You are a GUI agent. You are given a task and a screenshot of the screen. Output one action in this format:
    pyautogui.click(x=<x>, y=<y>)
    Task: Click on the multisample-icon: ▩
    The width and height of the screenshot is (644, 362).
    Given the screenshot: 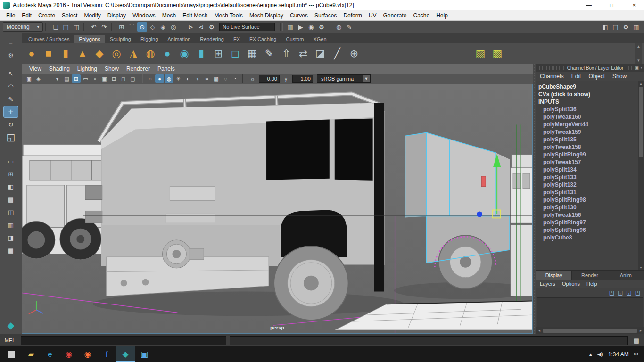 What is the action you would take?
    pyautogui.click(x=216, y=79)
    